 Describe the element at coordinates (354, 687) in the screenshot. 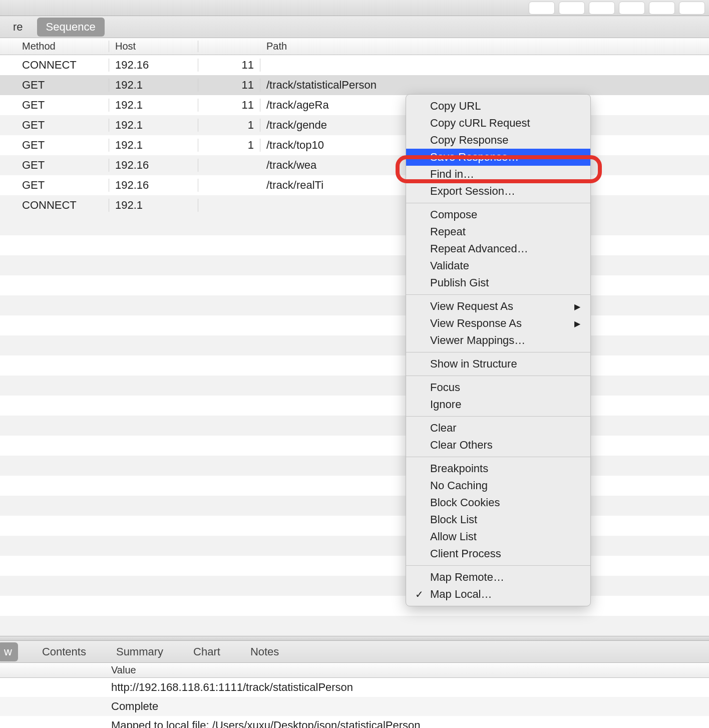

I see `detail-row: http://192.168.118.61:1111/track/statist…` at that location.